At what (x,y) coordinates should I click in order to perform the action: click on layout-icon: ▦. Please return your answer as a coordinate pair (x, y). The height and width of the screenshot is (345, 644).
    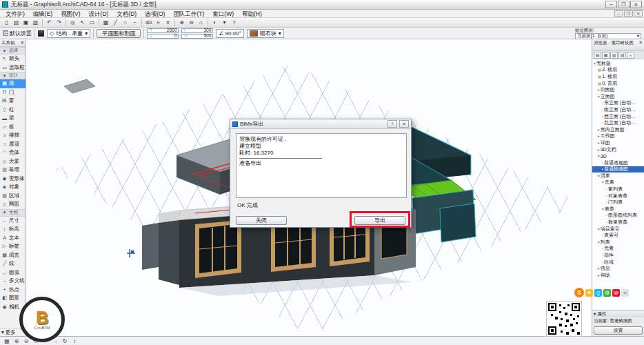
    Looking at the image, I should click on (7, 341).